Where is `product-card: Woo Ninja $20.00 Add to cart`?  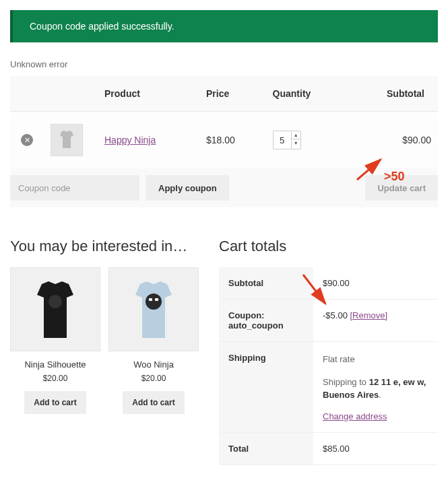
product-card: Woo Ninja $20.00 Add to cart is located at coordinates (154, 341).